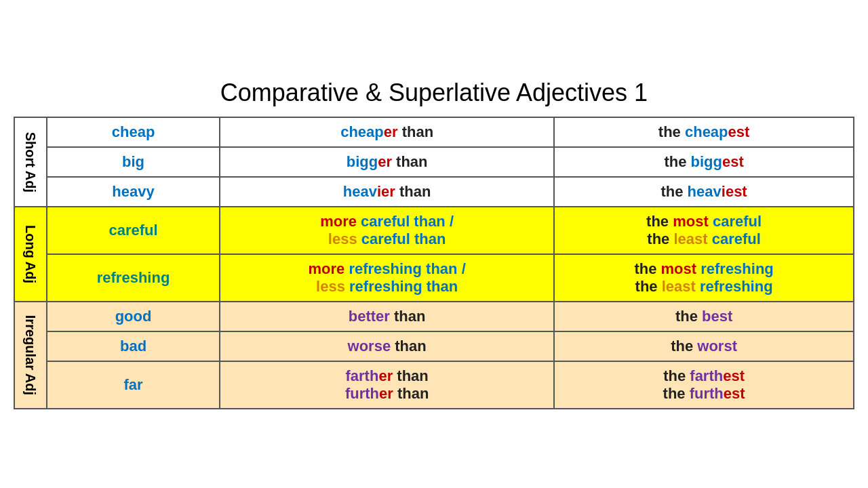 This screenshot has width=868, height=488. Describe the element at coordinates (434, 93) in the screenshot. I see `page-title: Comparative & Superlative Adjectives 1` at that location.